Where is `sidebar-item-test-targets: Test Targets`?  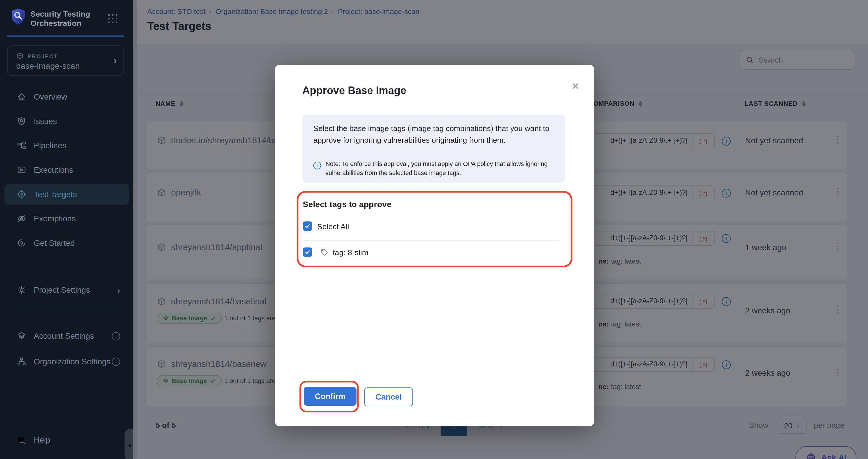 sidebar-item-test-targets: Test Targets is located at coordinates (67, 194).